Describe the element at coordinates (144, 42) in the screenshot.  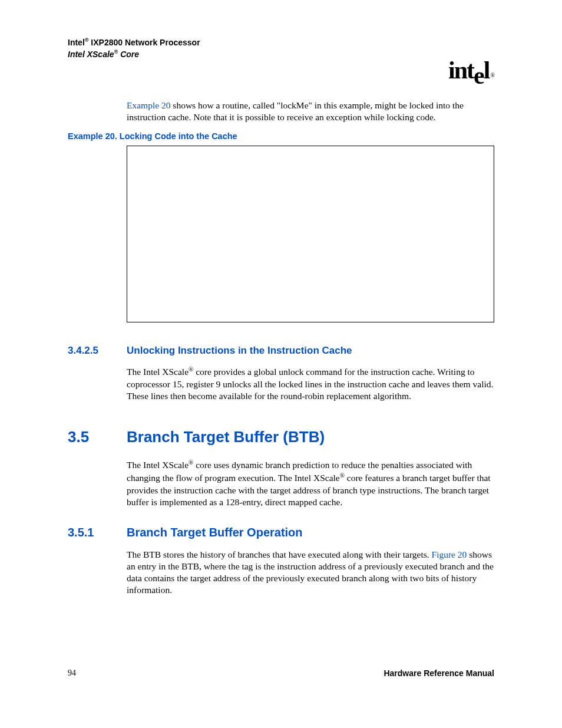
I see `header-product-suffix: IXP2800 Network Processor` at that location.